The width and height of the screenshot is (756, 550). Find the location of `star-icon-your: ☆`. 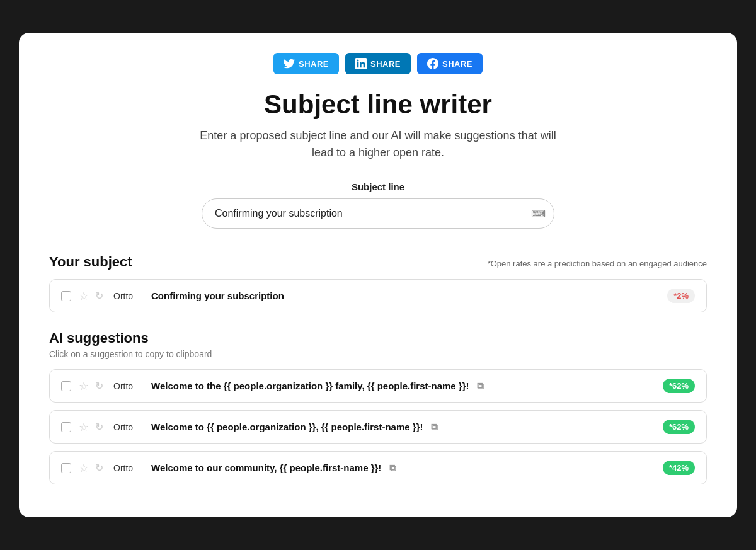

star-icon-your: ☆ is located at coordinates (84, 296).